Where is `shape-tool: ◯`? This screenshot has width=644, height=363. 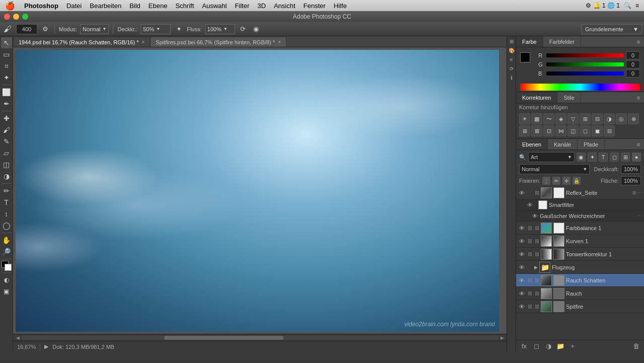 shape-tool: ◯ is located at coordinates (7, 226).